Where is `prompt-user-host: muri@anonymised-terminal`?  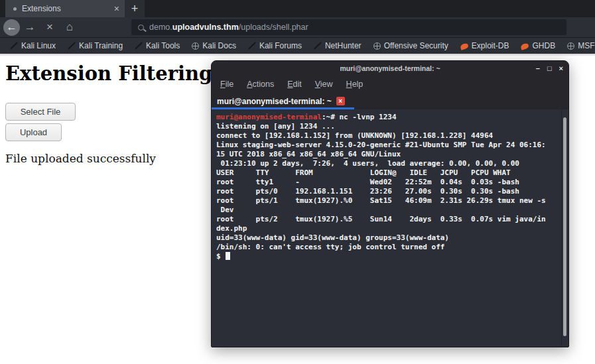 prompt-user-host: muri@anonymised-terminal is located at coordinates (269, 117).